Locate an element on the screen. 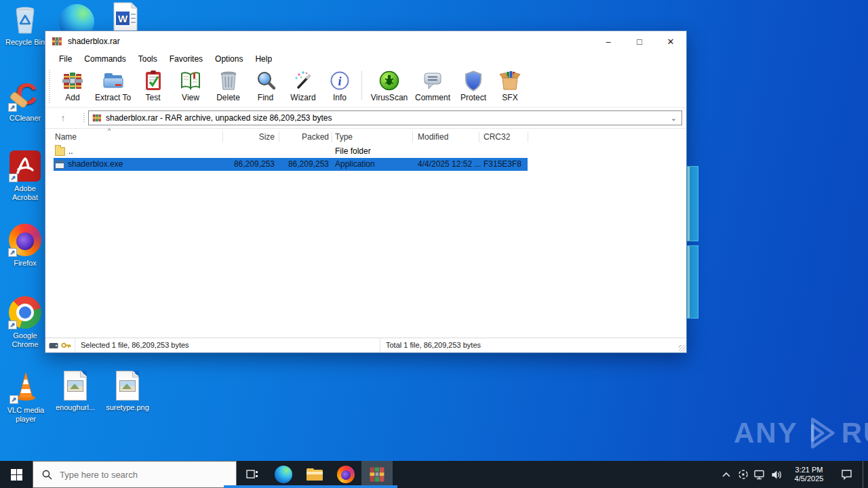  menu-commands: Commands is located at coordinates (104, 59).